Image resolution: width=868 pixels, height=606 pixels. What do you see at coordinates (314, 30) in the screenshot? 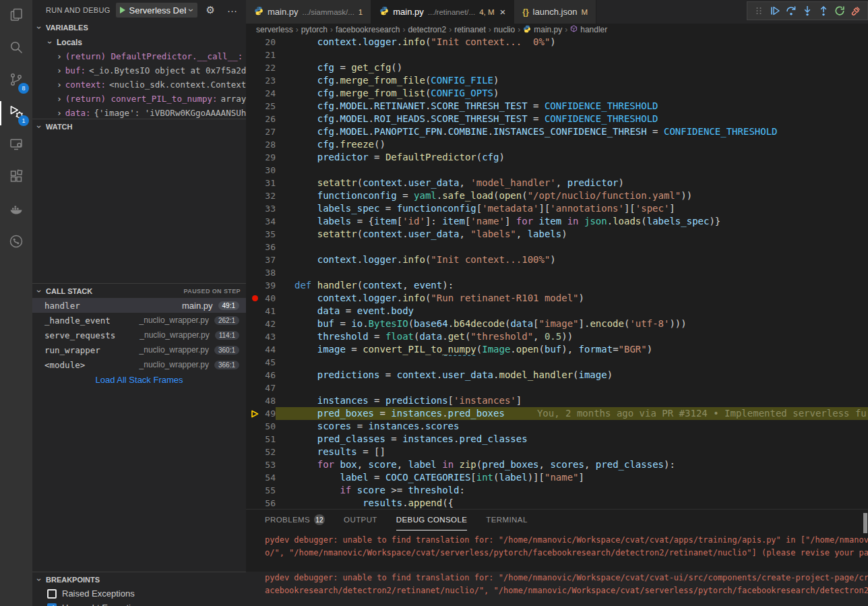
I see `breadcrumb-item: pytorch` at bounding box center [314, 30].